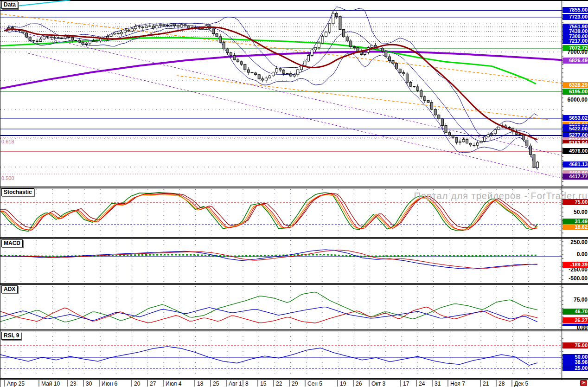  Describe the element at coordinates (575, 17) in the screenshot. I see `price-label: 7723.00` at that location.